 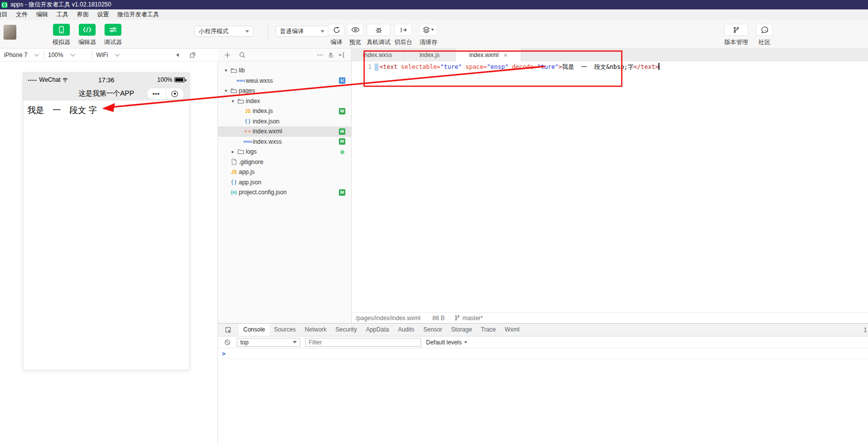 What do you see at coordinates (659, 66) in the screenshot?
I see `text-cursor` at bounding box center [659, 66].